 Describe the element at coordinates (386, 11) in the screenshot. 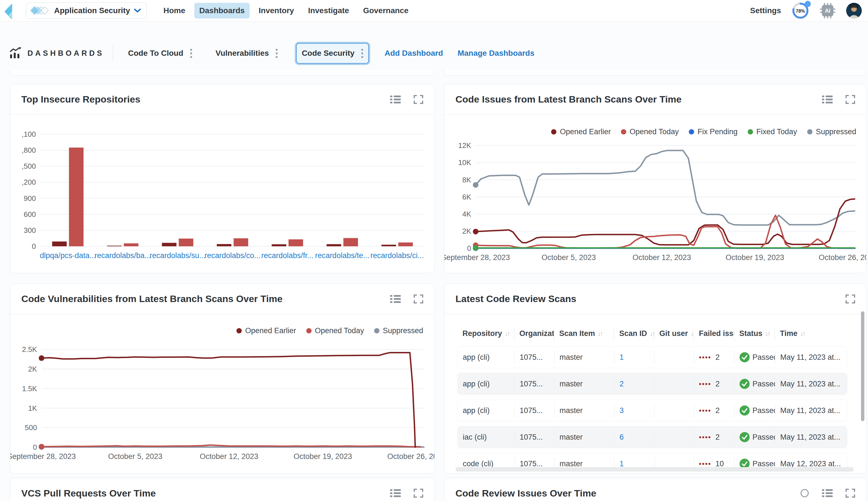

I see `nav-item-governance: Governance` at that location.